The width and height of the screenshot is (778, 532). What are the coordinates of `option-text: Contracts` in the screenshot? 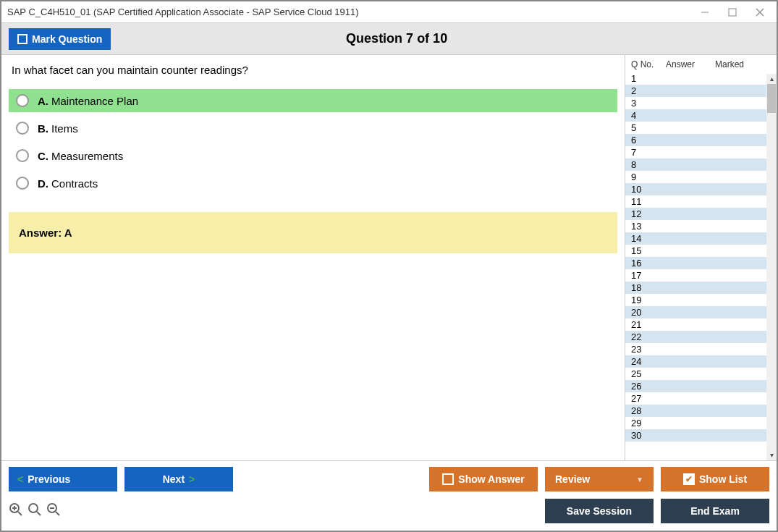 It's located at (75, 184).